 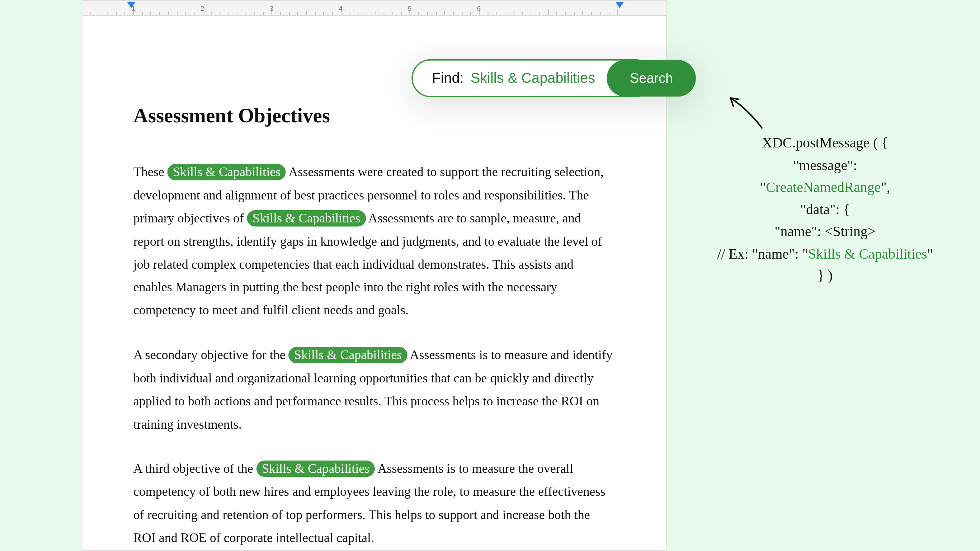 What do you see at coordinates (374, 115) in the screenshot?
I see `page-title: Assessment Objectives` at bounding box center [374, 115].